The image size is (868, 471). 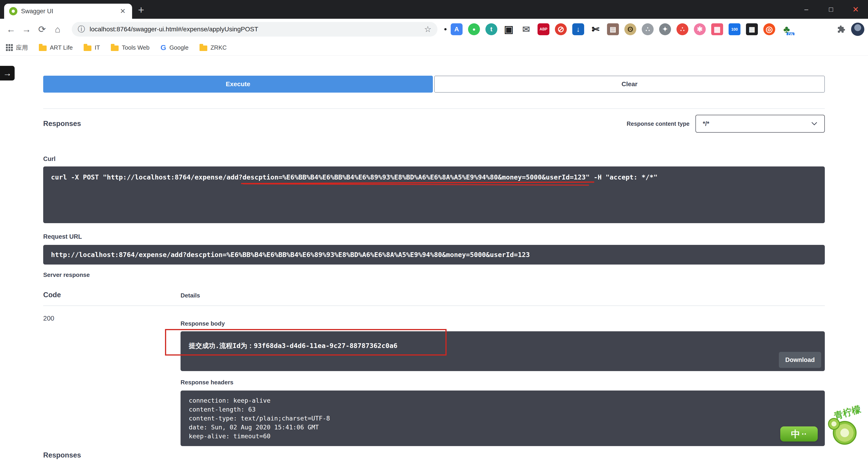 I want to click on clipper-icon: ✄, so click(x=596, y=29).